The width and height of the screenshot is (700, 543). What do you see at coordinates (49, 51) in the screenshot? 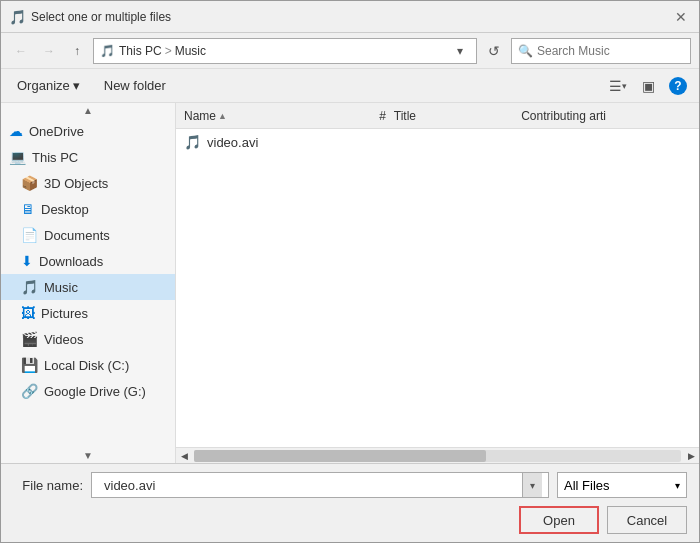
I see `forward-button: →` at bounding box center [49, 51].